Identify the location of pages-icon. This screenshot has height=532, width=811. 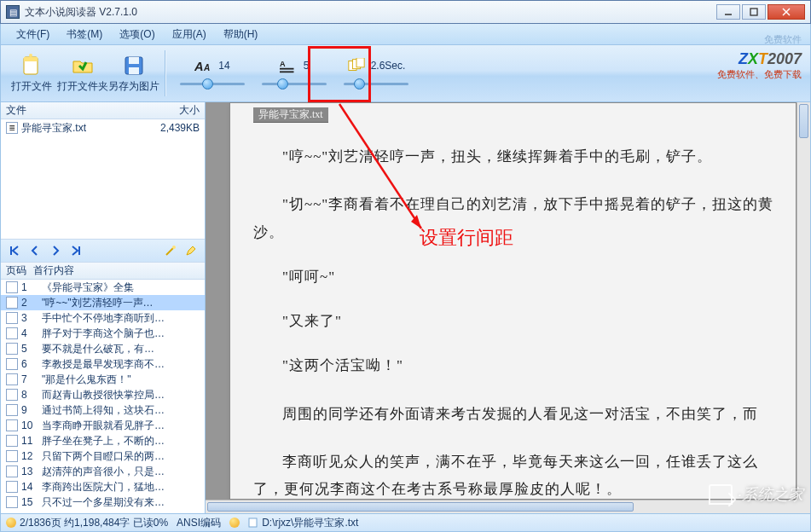
(356, 66).